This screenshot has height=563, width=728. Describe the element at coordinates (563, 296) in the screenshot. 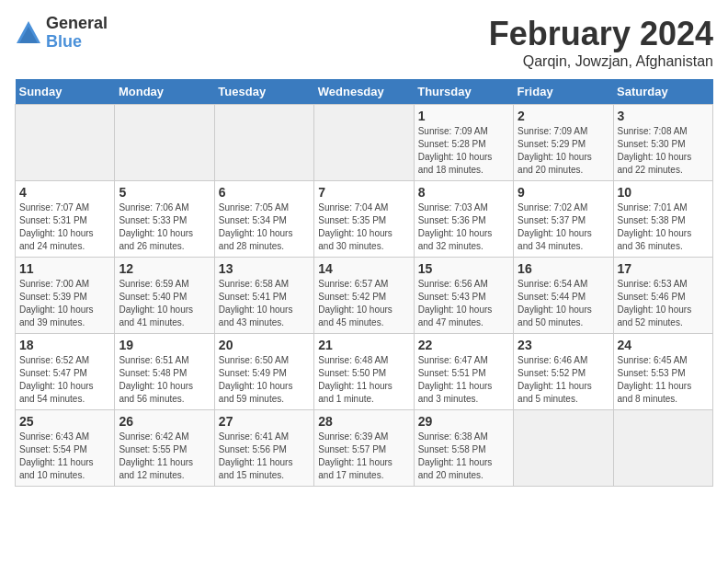

I see `calendar-cell: 16Sunrise: 6:54 AM Sunset: 5:44 PM Dayli…` at that location.